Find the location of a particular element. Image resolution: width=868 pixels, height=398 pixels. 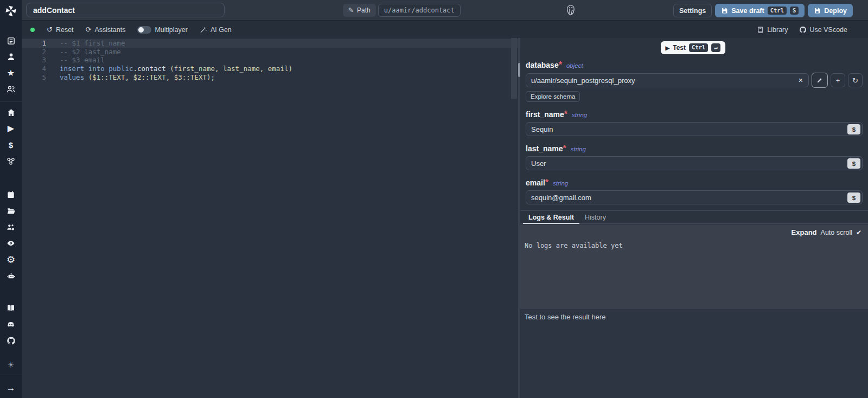

email-field: $ is located at coordinates (694, 197).